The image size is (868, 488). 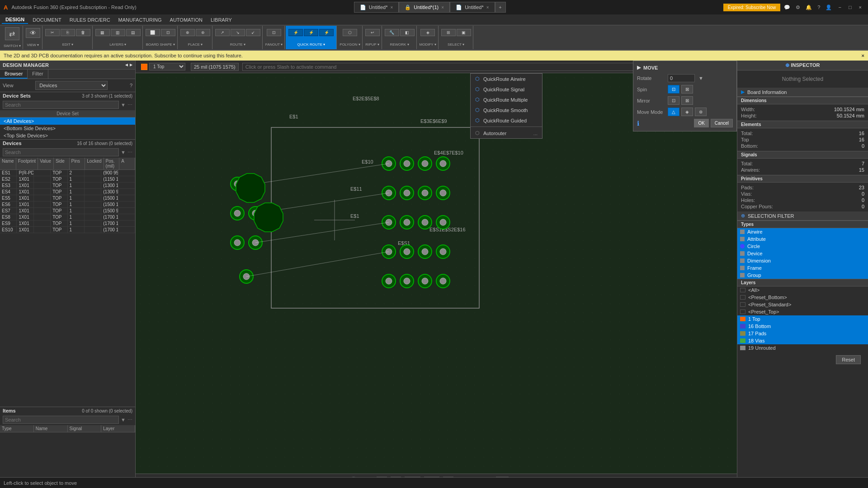 I want to click on edit-btn1: ✂, so click(x=52, y=33).